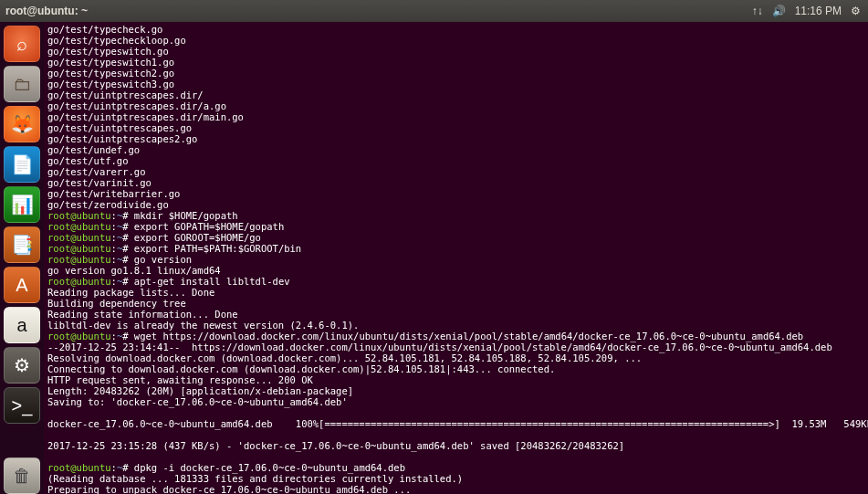  Describe the element at coordinates (376, 11) in the screenshot. I see `window-title: root@ubuntu: ~` at that location.